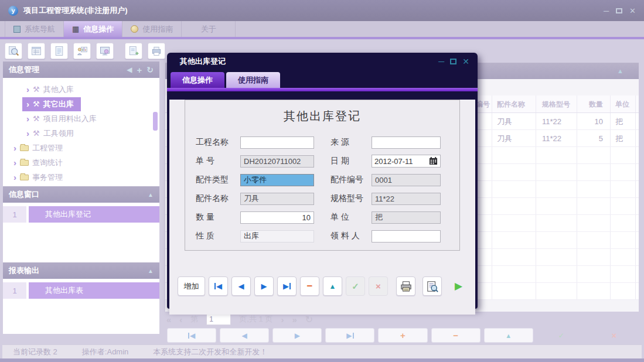  Describe the element at coordinates (81, 148) in the screenshot. I see `tree-item-project-mgmt: › 工程管理` at that location.